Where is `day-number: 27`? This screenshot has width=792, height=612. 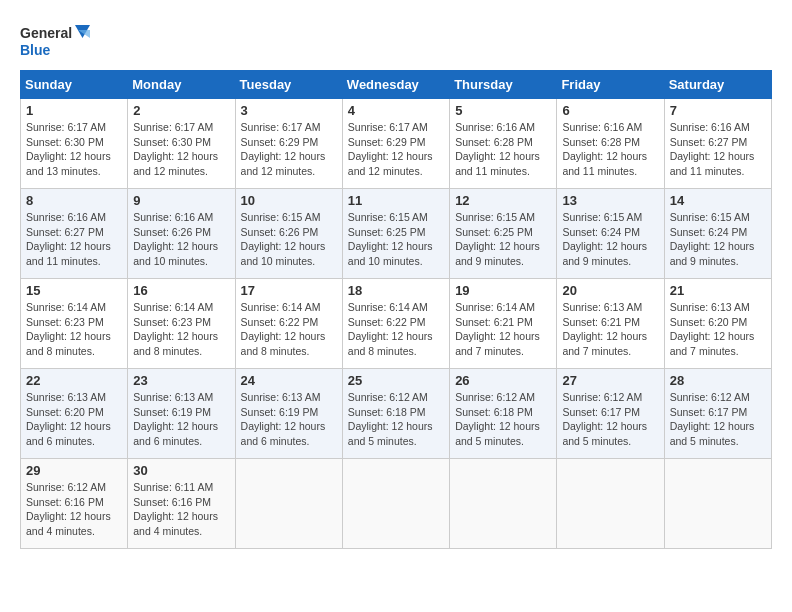
day-number: 27 is located at coordinates (610, 380).